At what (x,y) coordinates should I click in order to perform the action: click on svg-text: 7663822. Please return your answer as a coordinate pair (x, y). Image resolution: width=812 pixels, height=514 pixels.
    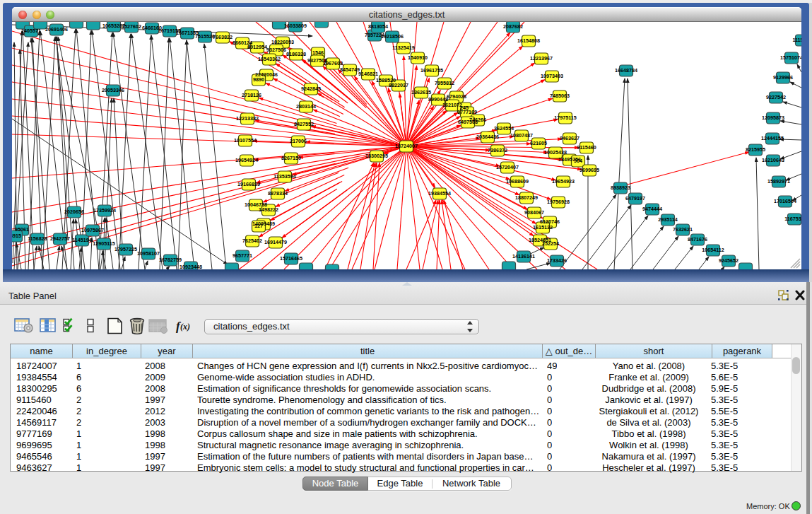
    Looking at the image, I should click on (223, 37).